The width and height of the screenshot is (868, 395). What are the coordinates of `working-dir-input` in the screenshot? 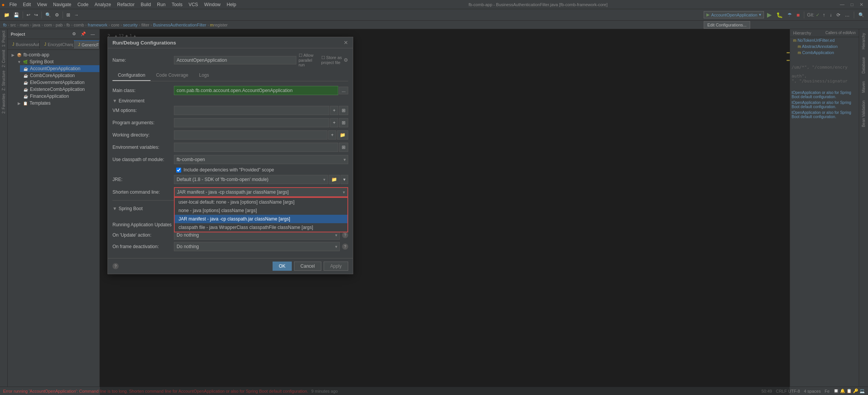 It's located at (251, 135).